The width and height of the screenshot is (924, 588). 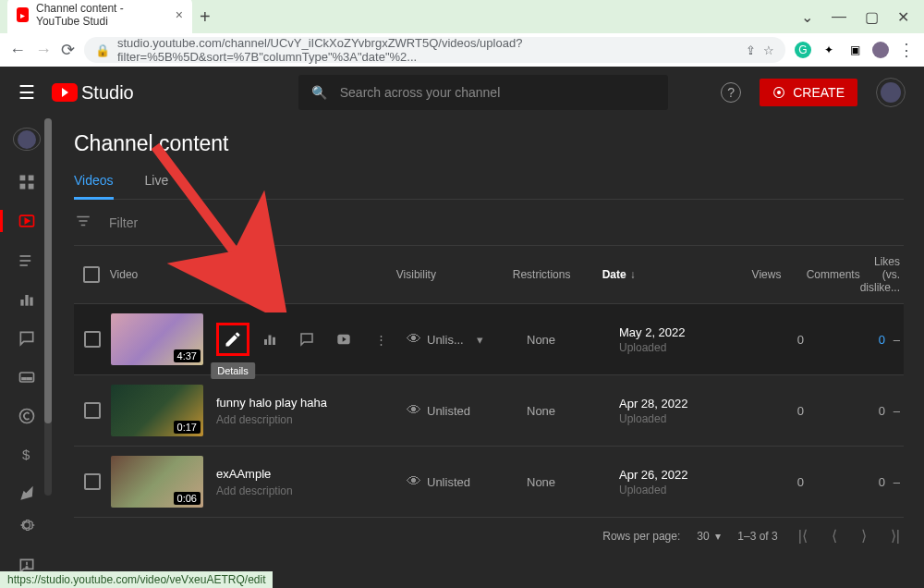 What do you see at coordinates (100, 17) in the screenshot?
I see `browser-tab: ▸ Channel content - YouTube Studi ×` at bounding box center [100, 17].